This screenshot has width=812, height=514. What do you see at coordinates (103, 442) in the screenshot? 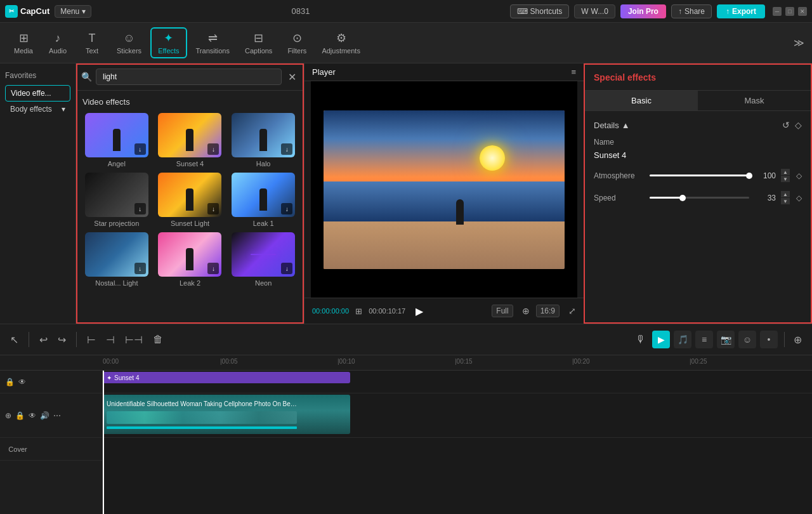
I see `playhead` at bounding box center [103, 442].